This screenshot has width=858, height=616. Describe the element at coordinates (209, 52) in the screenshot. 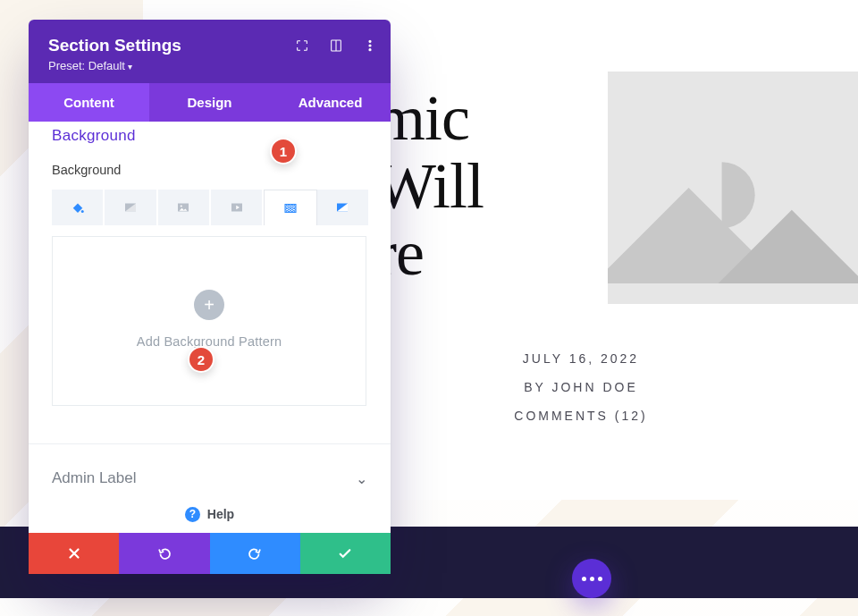

I see `panel-header: Section Settings Preset: Default` at that location.